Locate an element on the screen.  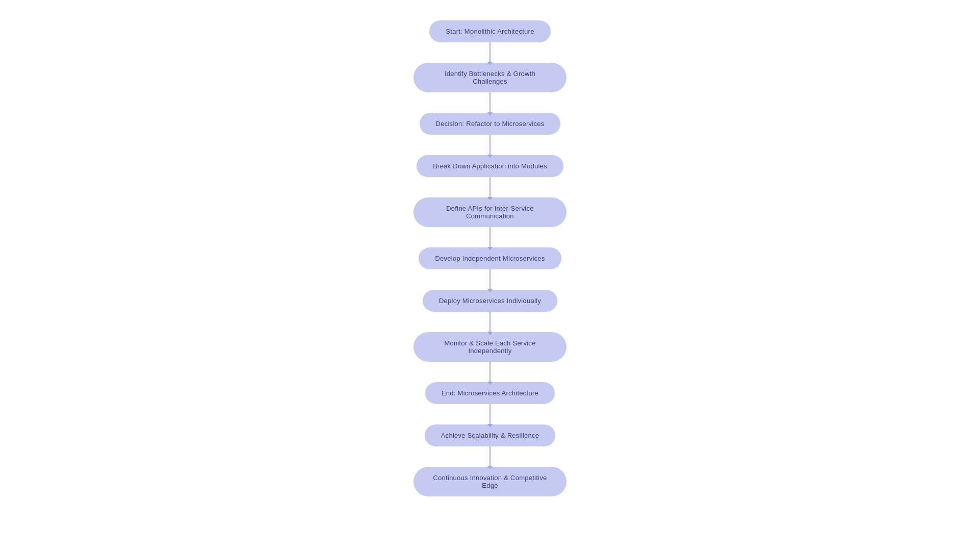
node-deploy: Deploy Microservices Individually is located at coordinates (490, 301).